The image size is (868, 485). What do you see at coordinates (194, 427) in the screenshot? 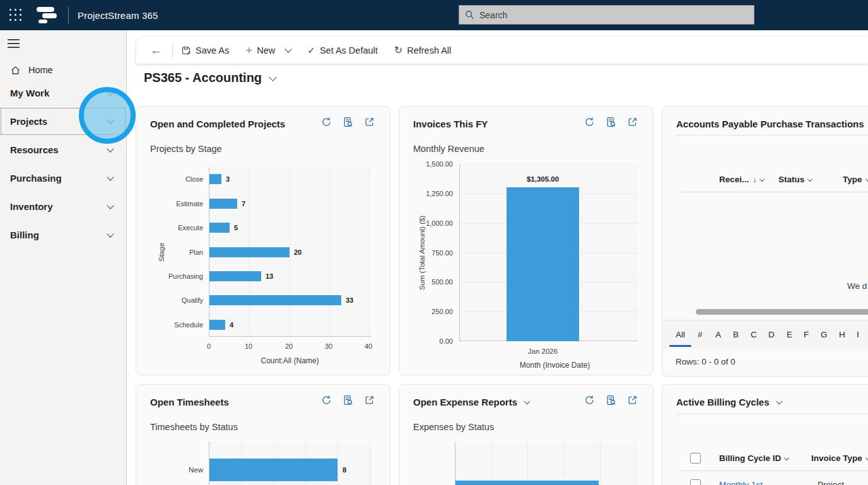
I see `chart-title: Timesheets by Status` at bounding box center [194, 427].